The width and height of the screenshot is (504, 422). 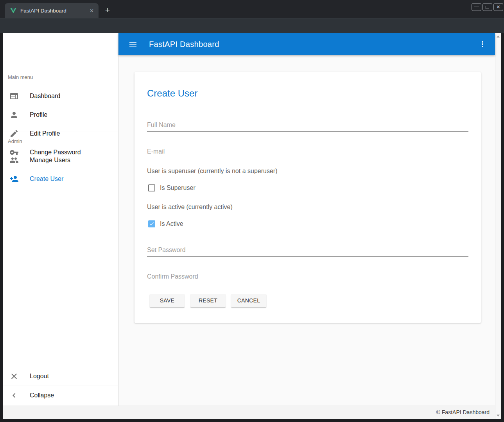 What do you see at coordinates (61, 395) in the screenshot?
I see `sidebar-item-collapse: Collapse` at bounding box center [61, 395].